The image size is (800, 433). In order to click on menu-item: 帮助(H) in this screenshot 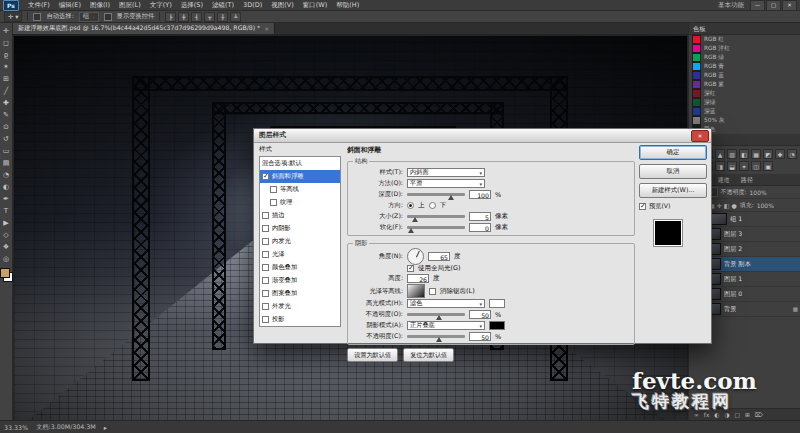, I will do `click(348, 5)`.